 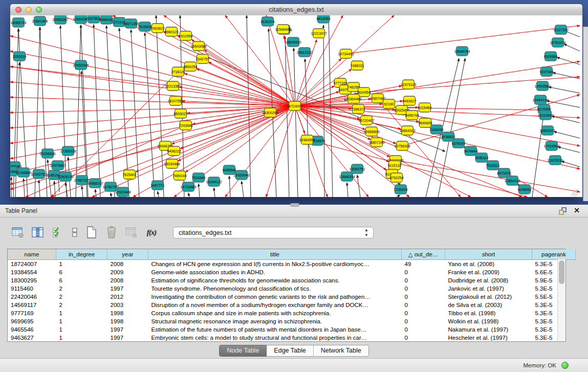 I want to click on graph-node: 16210643, so click(x=546, y=115).